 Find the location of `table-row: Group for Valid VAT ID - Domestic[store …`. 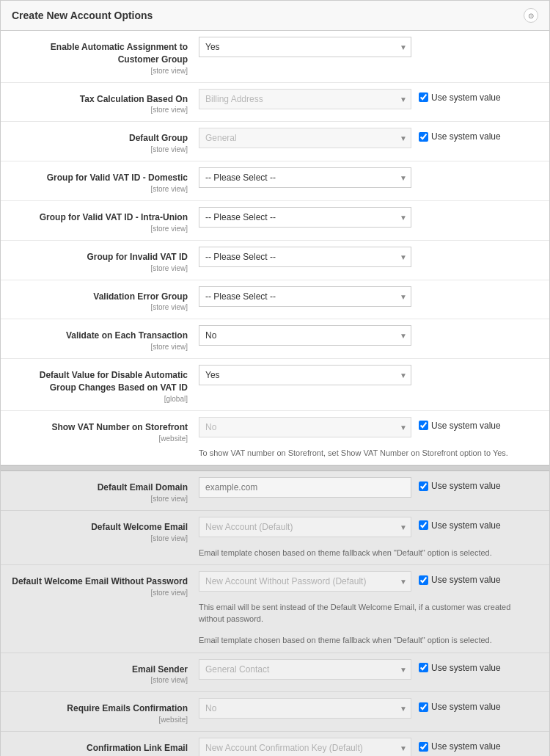

table-row: Group for Valid VAT ID - Domestic[store … is located at coordinates (275, 181).